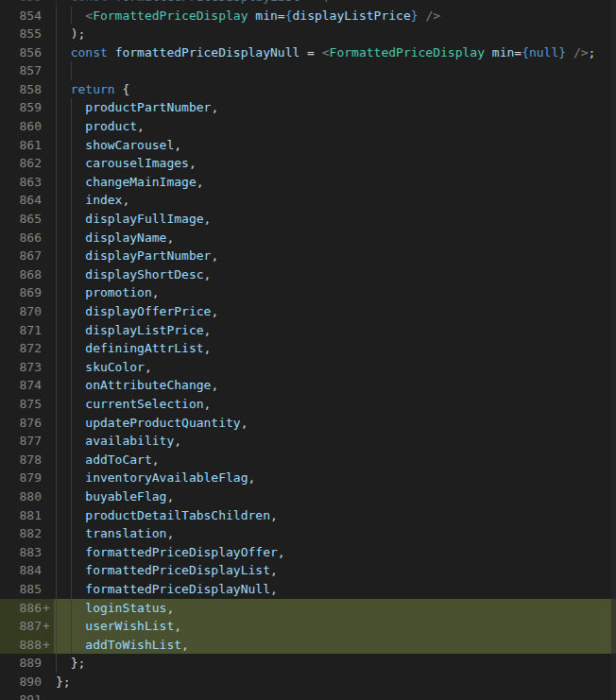  I want to click on code-content: displayName,, so click(334, 238).